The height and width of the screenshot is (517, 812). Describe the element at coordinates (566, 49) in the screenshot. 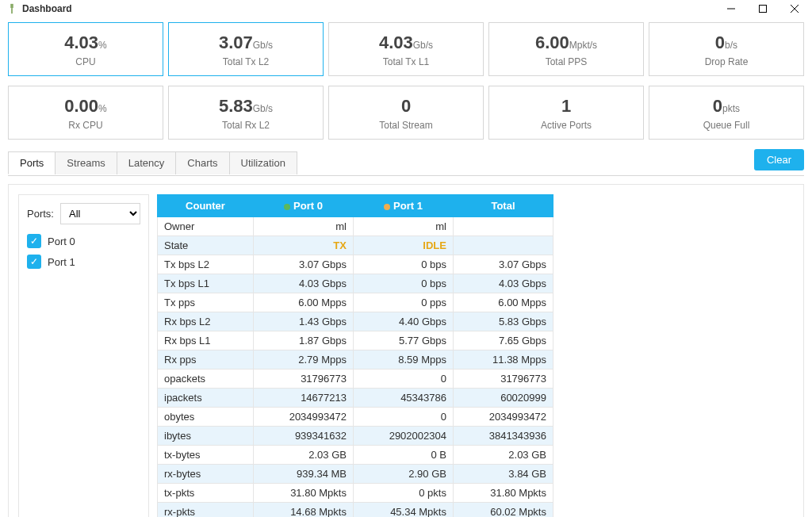

I see `stat-card: 6.00Mpkt/sTotal PPS` at that location.